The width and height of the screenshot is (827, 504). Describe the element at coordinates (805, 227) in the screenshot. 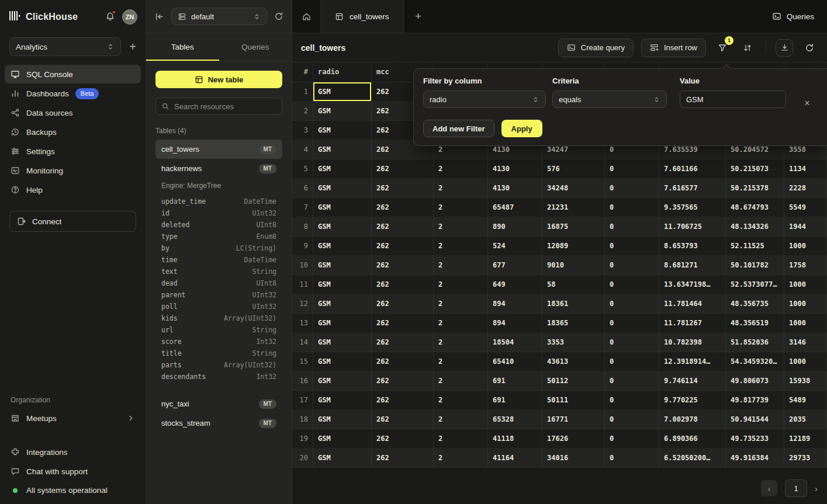

I see `table-cell: 1944` at that location.